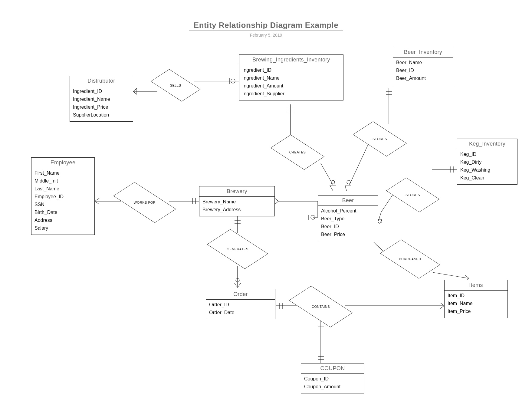 The height and width of the screenshot is (411, 532). I want to click on attr: Alcohol_Percent, so click(348, 211).